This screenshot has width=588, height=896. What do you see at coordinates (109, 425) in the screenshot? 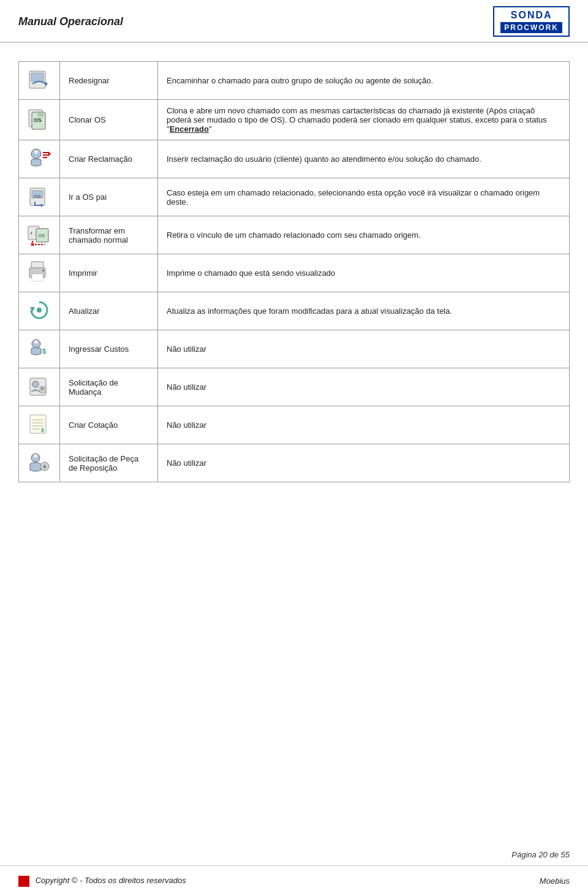
I see `name-cell-criar-cotacao: Criar Cotação` at bounding box center [109, 425].